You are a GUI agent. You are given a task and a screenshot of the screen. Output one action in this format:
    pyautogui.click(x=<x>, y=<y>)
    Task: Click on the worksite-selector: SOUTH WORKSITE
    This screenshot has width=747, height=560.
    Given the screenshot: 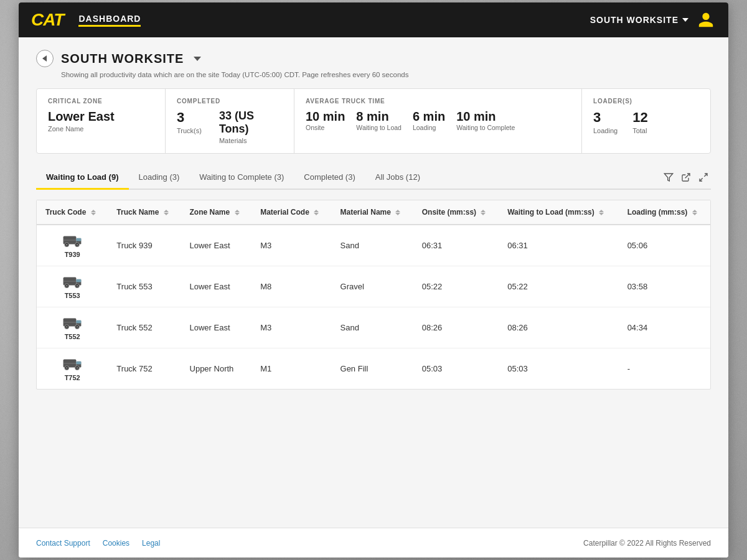 What is the action you would take?
    pyautogui.click(x=639, y=20)
    